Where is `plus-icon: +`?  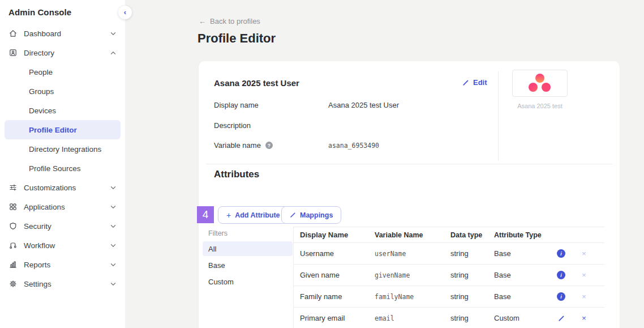 plus-icon: + is located at coordinates (229, 215).